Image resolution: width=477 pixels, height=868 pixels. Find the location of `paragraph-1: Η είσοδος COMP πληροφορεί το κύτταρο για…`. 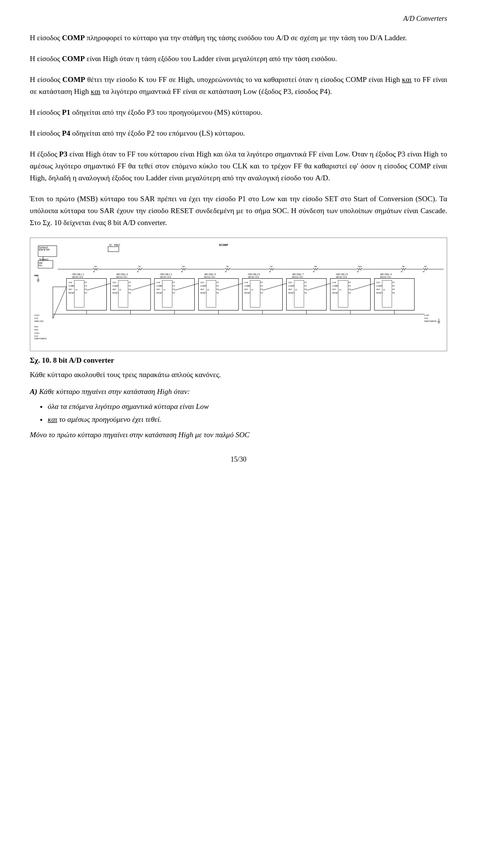

paragraph-1: Η είσοδος COMP πληροφορεί το κύτταρο για… is located at coordinates (238, 38).